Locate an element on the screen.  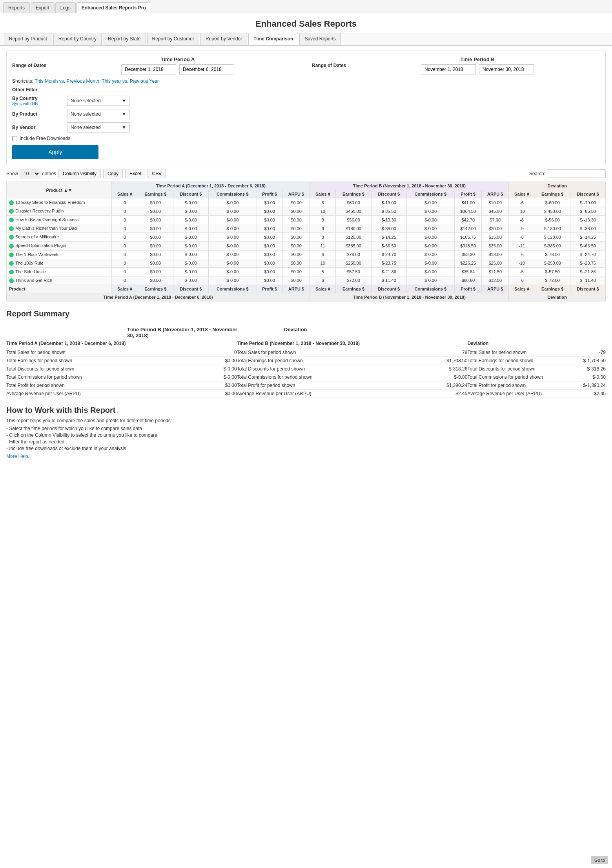
summary-value-d: $-1,708.50 is located at coordinates (594, 361).